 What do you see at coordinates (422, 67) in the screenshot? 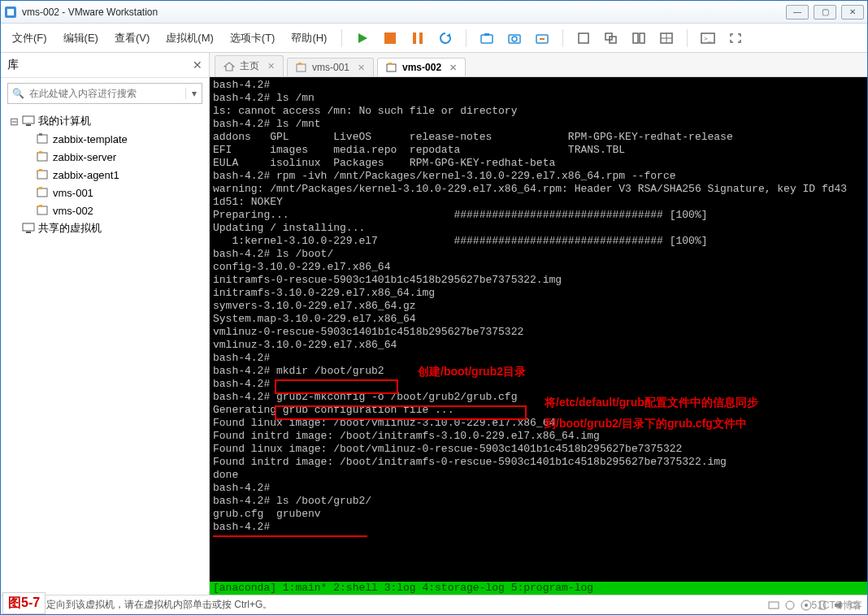
I see `tab-label: vms-002` at bounding box center [422, 67].